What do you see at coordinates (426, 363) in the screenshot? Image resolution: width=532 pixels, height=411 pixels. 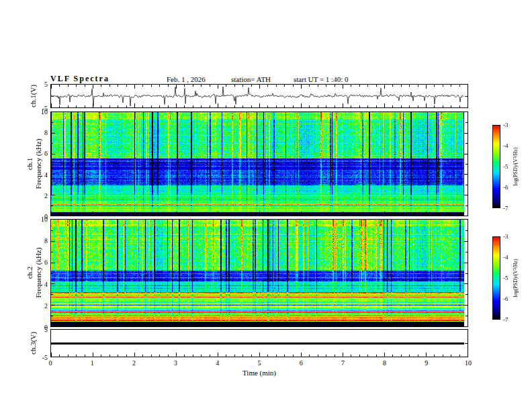 I see `x-tick-label: 9` at bounding box center [426, 363].